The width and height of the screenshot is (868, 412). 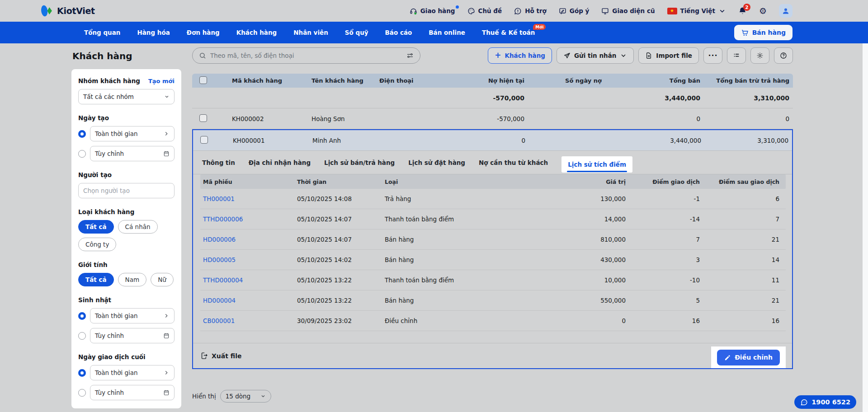 I want to click on birthday-all-time-option: Toàn thời gian, so click(x=132, y=316).